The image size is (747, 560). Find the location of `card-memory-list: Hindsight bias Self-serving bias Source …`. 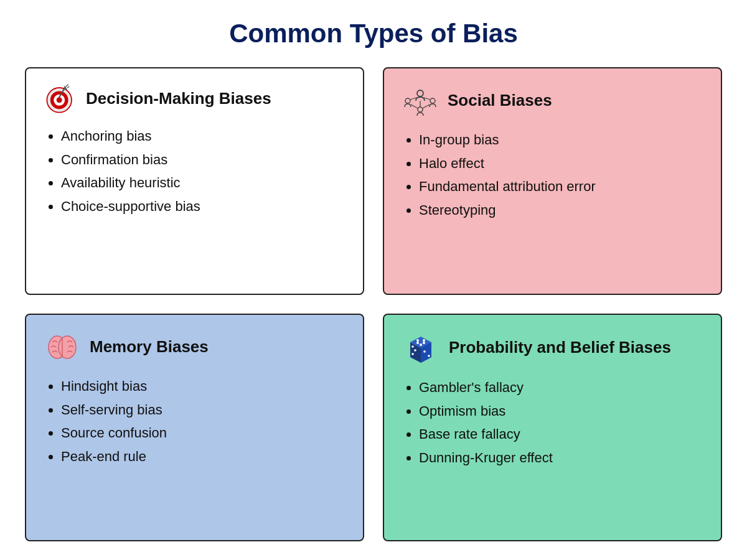

card-memory-list: Hindsight bias Self-serving bias Source … is located at coordinates (194, 422).